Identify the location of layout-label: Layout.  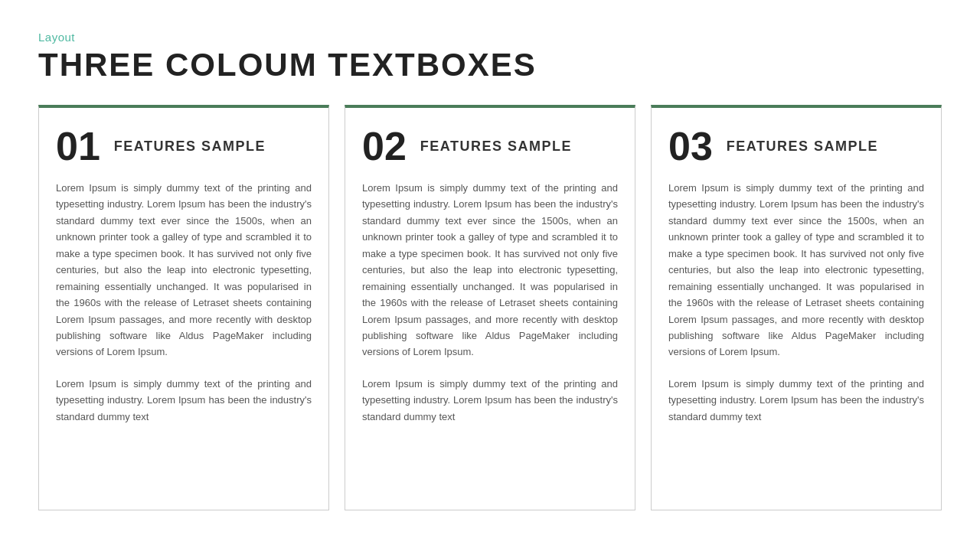
(490, 37).